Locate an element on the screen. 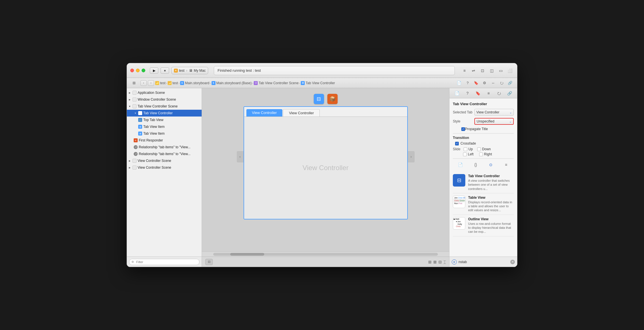  canvas-nav-left: ‹ is located at coordinates (240, 157).